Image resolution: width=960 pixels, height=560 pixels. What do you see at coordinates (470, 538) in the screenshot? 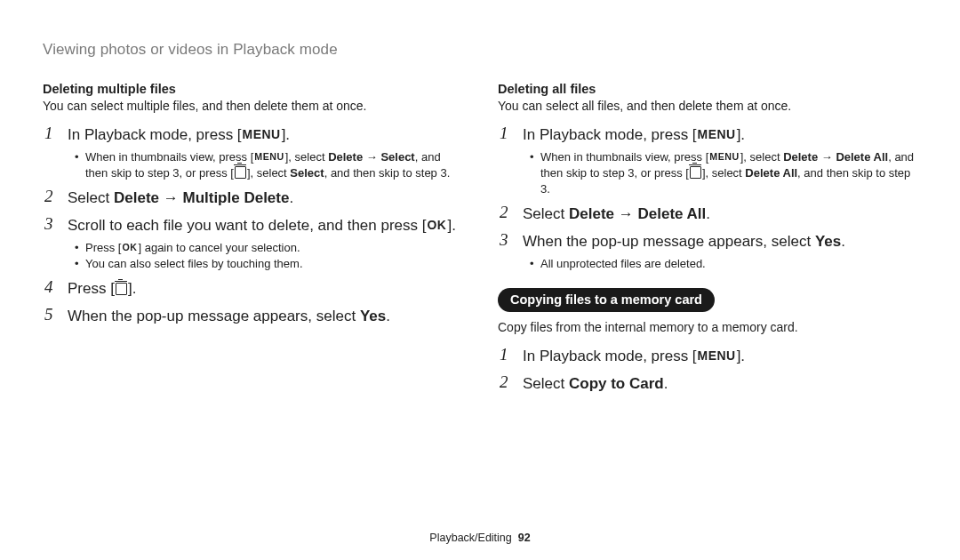
I see `footer-section: Playback/Editing` at bounding box center [470, 538].